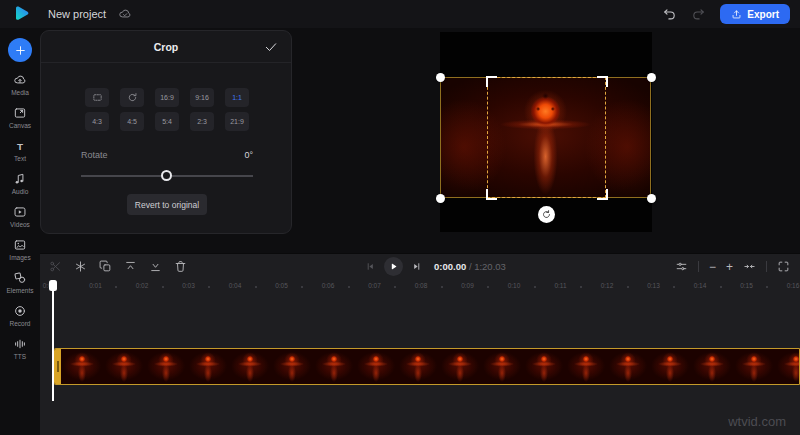 The width and height of the screenshot is (800, 435). Describe the element at coordinates (440, 78) in the screenshot. I see `media-corner-handle-tl` at that location.